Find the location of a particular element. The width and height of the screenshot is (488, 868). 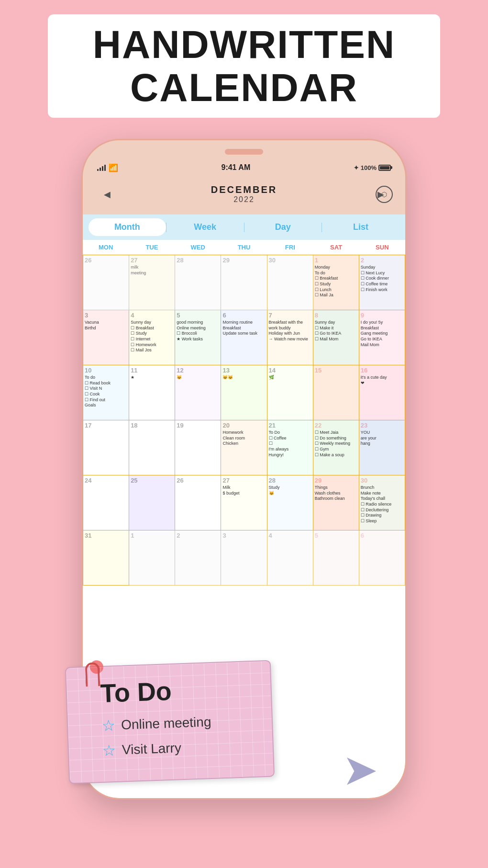

cell-content: Monday To do ☐ Breakfast ☐ Study ☐ Lunch… is located at coordinates (336, 282).